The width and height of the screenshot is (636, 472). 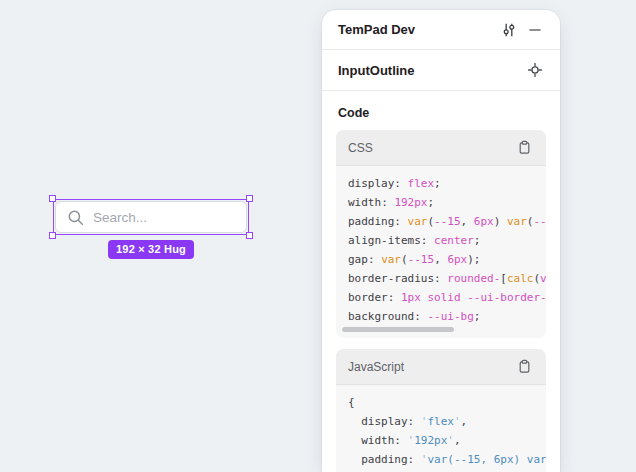 I want to click on selected-component-row: InputOutline, so click(x=441, y=70).